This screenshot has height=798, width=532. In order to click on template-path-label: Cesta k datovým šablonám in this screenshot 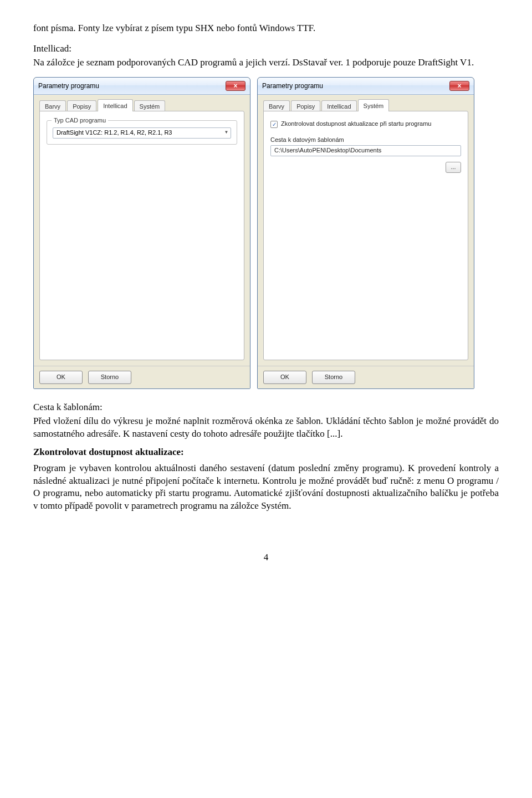, I will do `click(366, 140)`.